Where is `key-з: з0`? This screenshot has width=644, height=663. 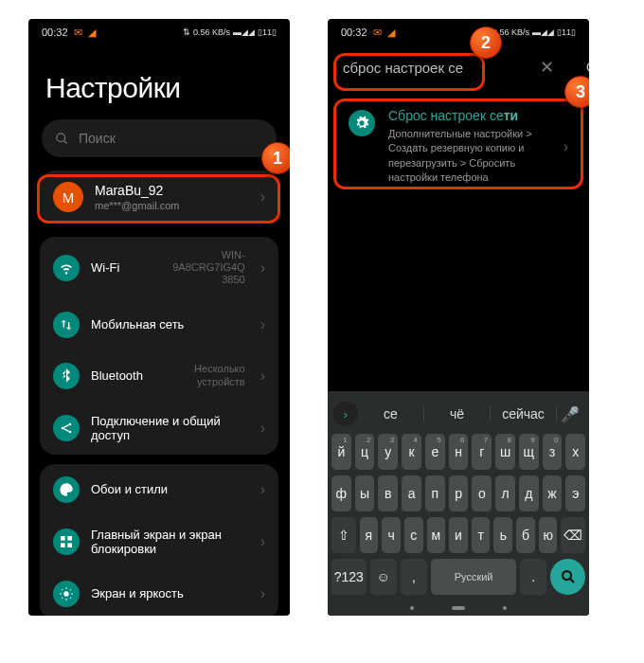
key-з: з0 is located at coordinates (553, 452).